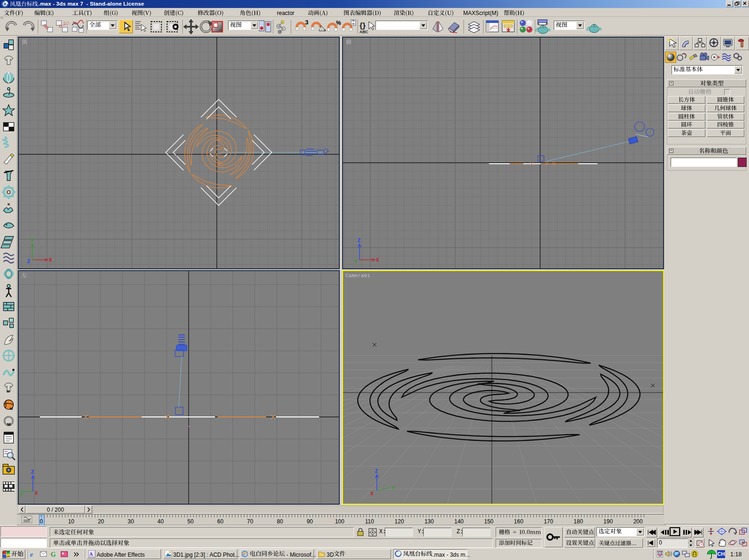  What do you see at coordinates (250, 522) in the screenshot?
I see `svg-text: 70` at bounding box center [250, 522].